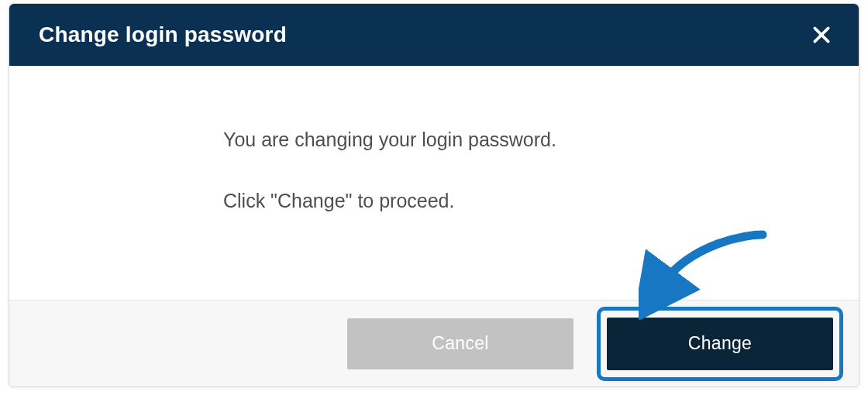  Describe the element at coordinates (541, 201) in the screenshot. I see `body-text-line2: Click "Change" to proceed.` at that location.